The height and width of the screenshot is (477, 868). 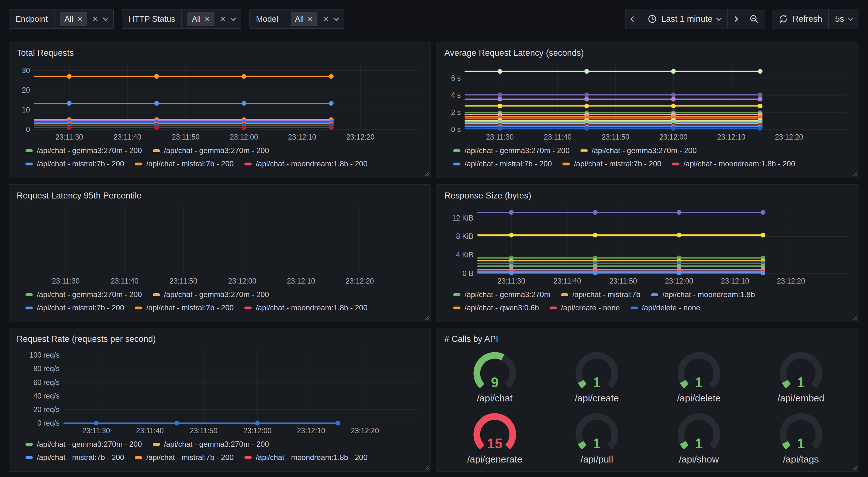 I want to click on avg-latency-chart: 23:11:3023:11:4023:11:5023:12:0023:12:10…, so click(x=648, y=102).